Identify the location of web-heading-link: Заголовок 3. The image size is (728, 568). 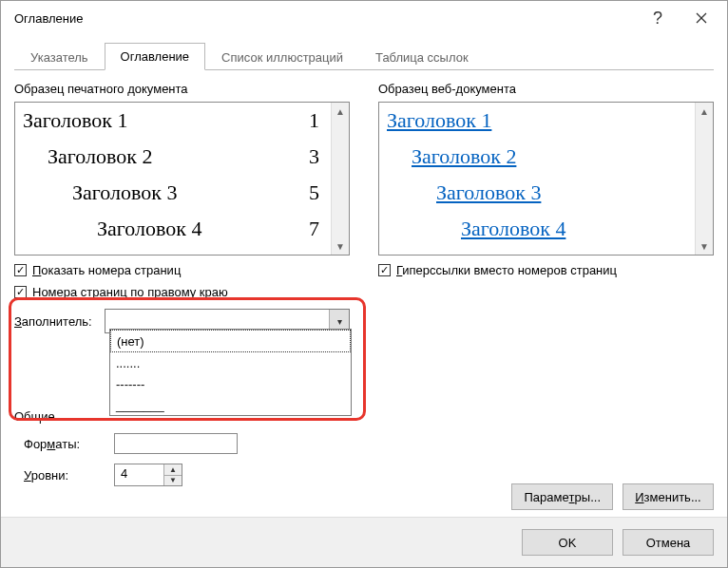
(489, 193).